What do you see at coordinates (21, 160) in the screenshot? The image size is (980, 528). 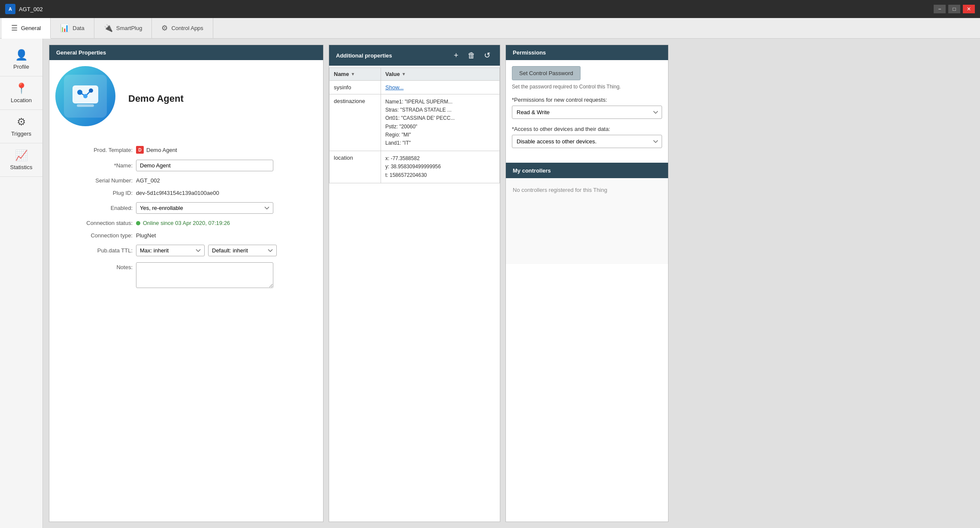 I see `sidebar-item-statistics: 📈 Statistics` at bounding box center [21, 160].